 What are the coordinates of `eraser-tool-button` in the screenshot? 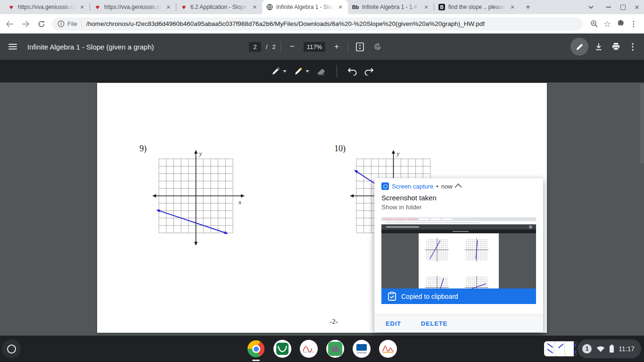 It's located at (321, 71).